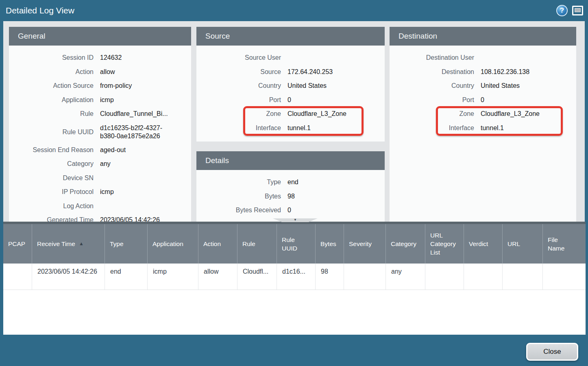  What do you see at coordinates (444, 277) in the screenshot?
I see `cell-url-category-list` at bounding box center [444, 277].